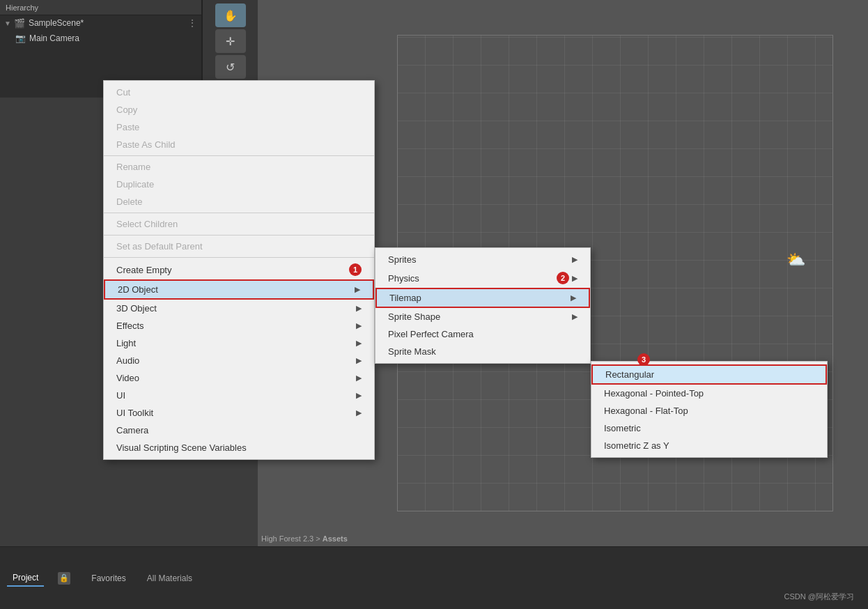  What do you see at coordinates (231, 41) in the screenshot?
I see `move-tool-button: ✛` at bounding box center [231, 41].